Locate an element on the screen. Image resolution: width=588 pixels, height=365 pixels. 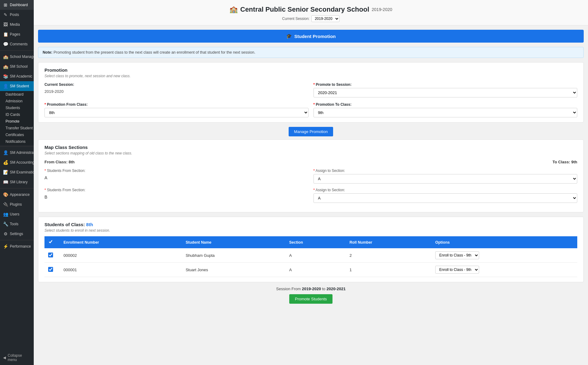
sidebar-item-label: SM Examination is located at coordinates (23, 172).